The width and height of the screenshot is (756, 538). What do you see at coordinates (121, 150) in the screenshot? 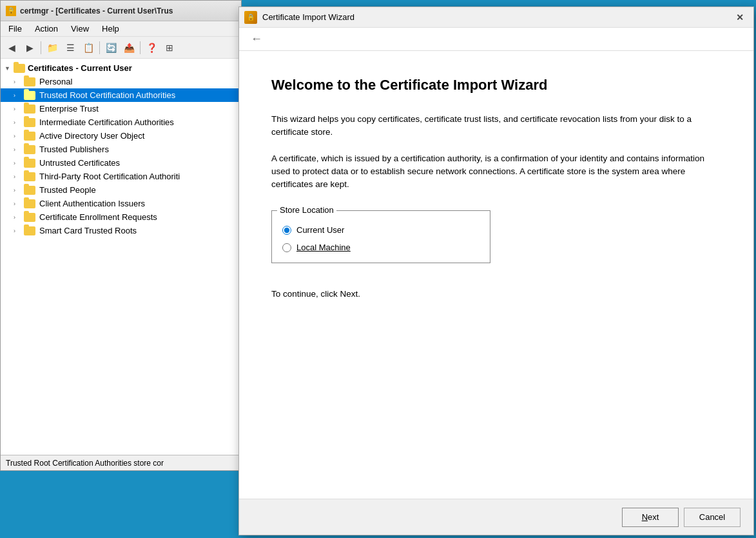
I see `tree-item-trusted-publishers: › Trusted Publishers` at bounding box center [121, 150].